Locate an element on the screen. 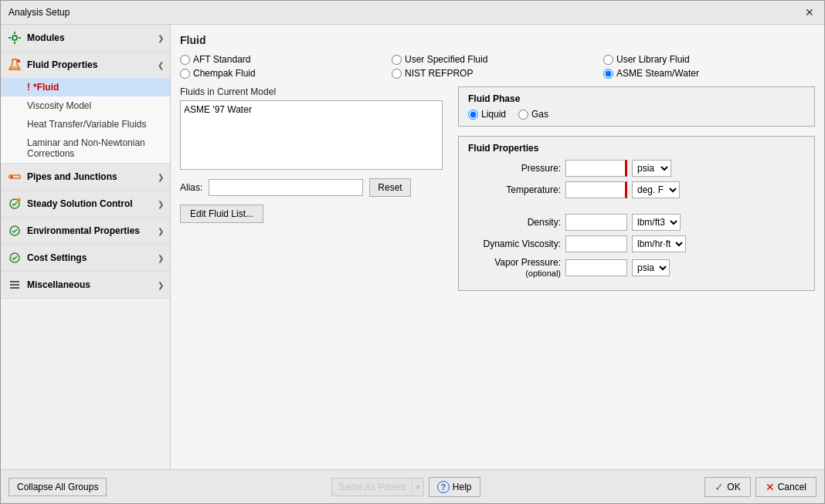 The width and height of the screenshot is (825, 504). radio-user-library-input is located at coordinates (609, 60).